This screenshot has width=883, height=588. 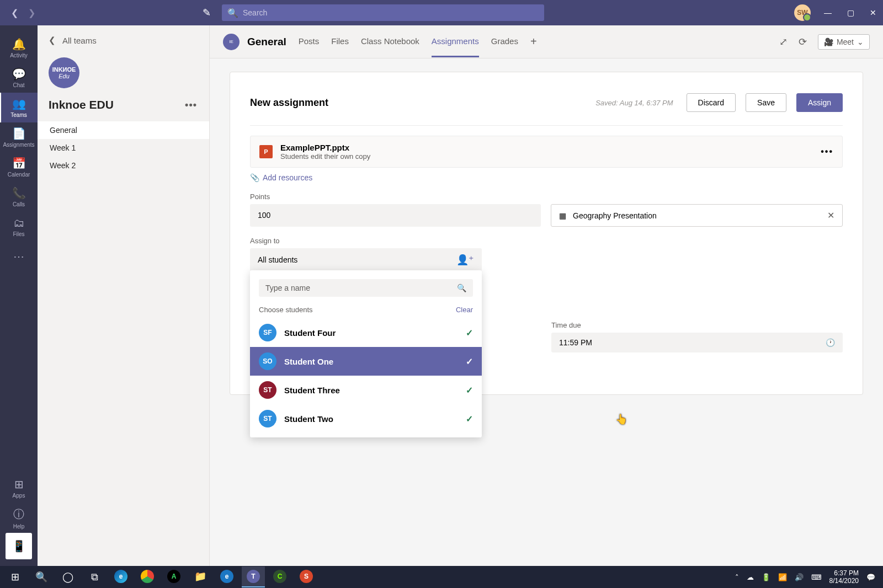 What do you see at coordinates (802, 42) in the screenshot?
I see `refresh-icon: ⟳` at bounding box center [802, 42].